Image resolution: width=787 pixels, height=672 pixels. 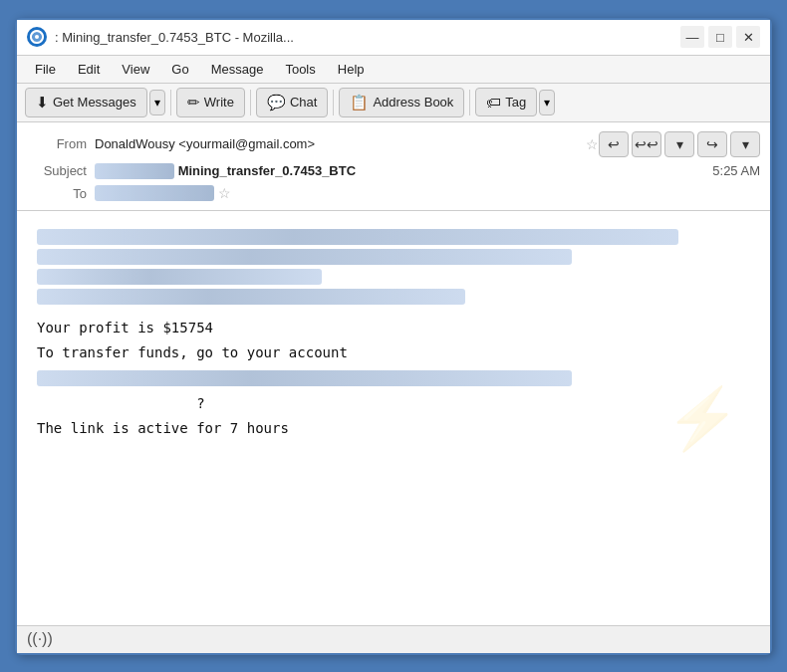 What do you see at coordinates (712, 144) in the screenshot?
I see `forward-button: ↪` at bounding box center [712, 144].